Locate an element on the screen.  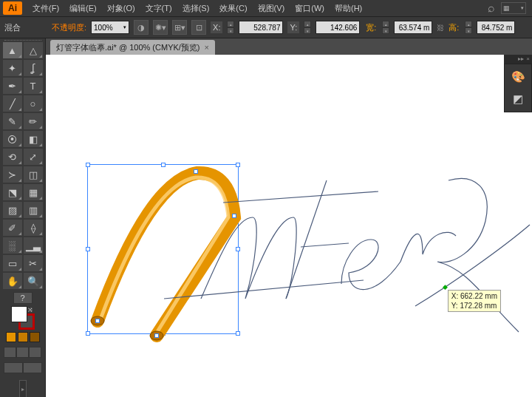
free-transform-tool: ◫ is located at coordinates (33, 174).